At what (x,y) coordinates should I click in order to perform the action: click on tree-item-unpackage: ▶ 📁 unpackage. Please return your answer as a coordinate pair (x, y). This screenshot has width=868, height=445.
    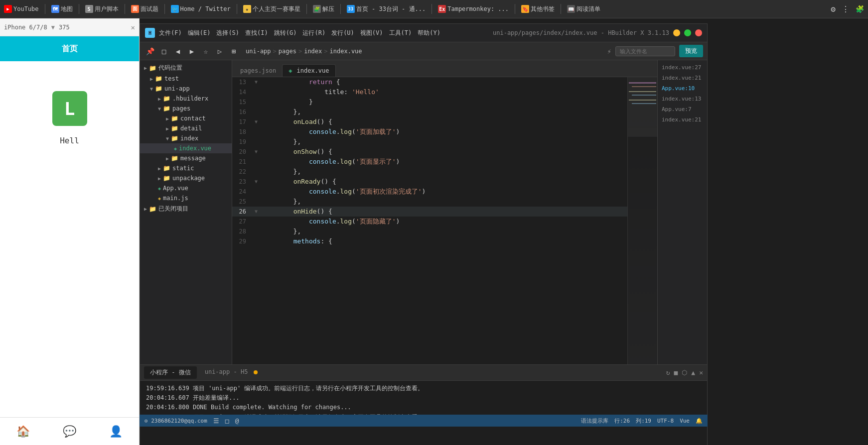
    Looking at the image, I should click on (186, 178).